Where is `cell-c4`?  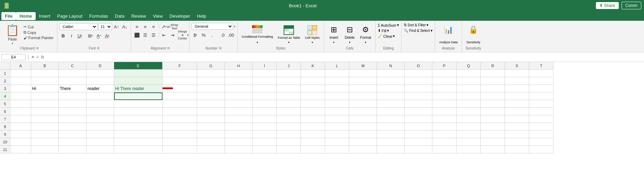 cell-c4 is located at coordinates (73, 96).